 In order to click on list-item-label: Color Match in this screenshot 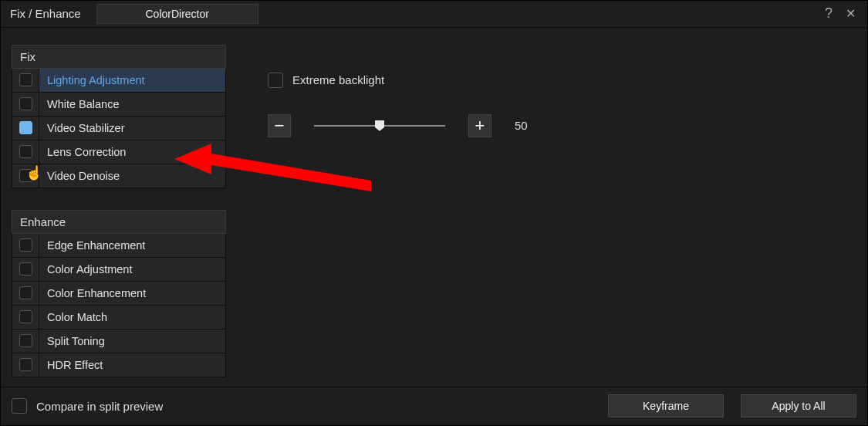, I will do `click(133, 317)`.